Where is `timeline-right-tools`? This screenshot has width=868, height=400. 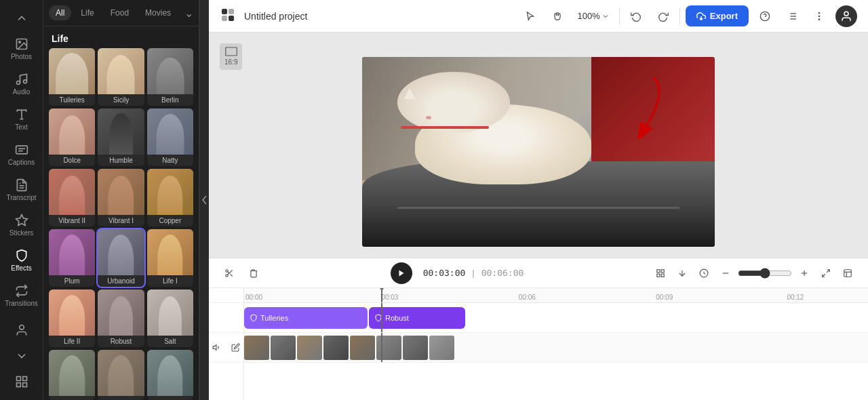
timeline-right-tools is located at coordinates (754, 273).